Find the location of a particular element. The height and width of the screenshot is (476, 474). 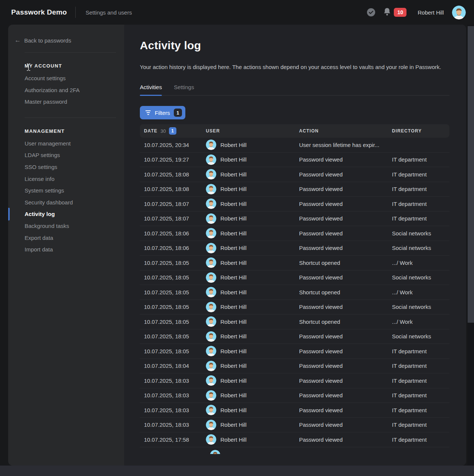

sidebar-item: LDAP settings is located at coordinates (66, 155).